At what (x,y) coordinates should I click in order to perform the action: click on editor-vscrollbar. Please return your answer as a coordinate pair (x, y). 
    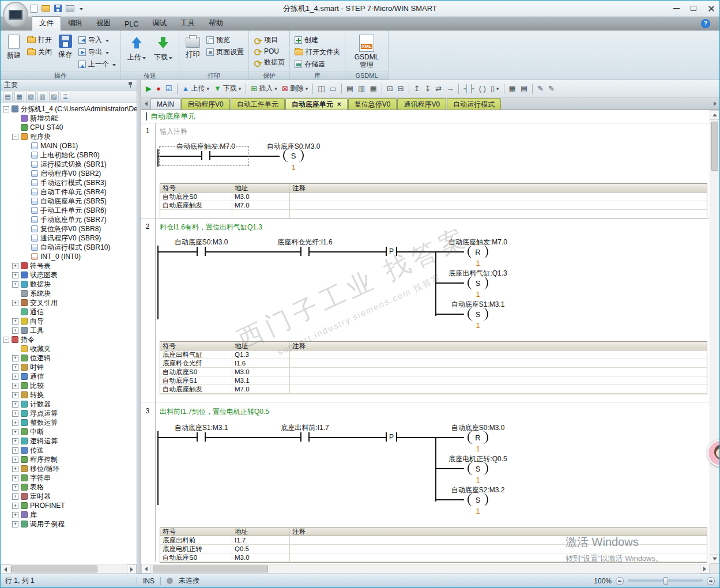
    Looking at the image, I should click on (715, 337).